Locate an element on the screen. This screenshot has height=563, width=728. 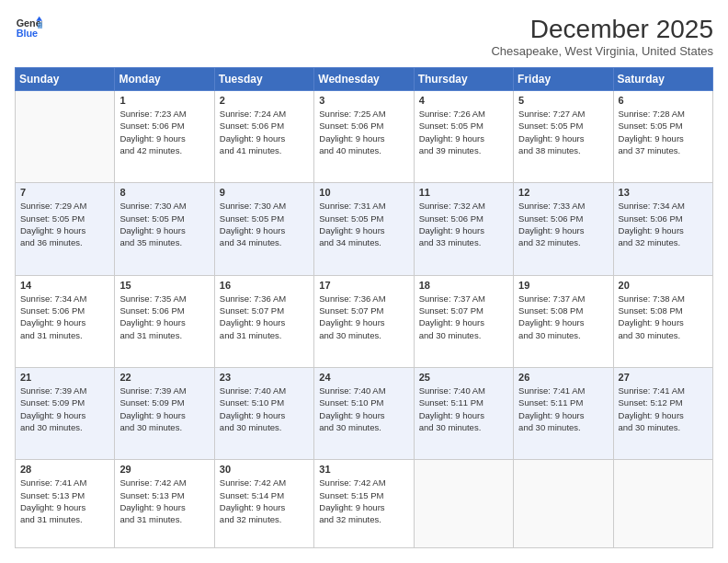
day-info: Sunrise: 7:24 AM Sunset: 5:06 PM Dayligh… is located at coordinates (265, 132).